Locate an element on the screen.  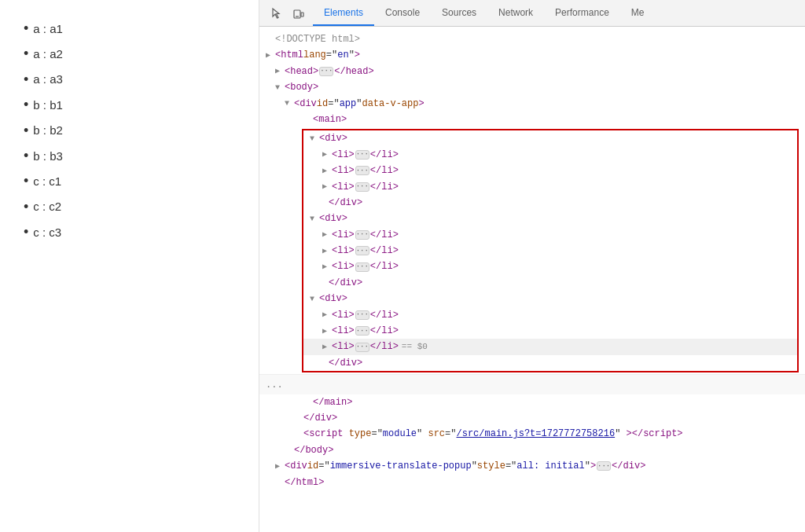
dom-div2-open: <div> is located at coordinates (550, 218).